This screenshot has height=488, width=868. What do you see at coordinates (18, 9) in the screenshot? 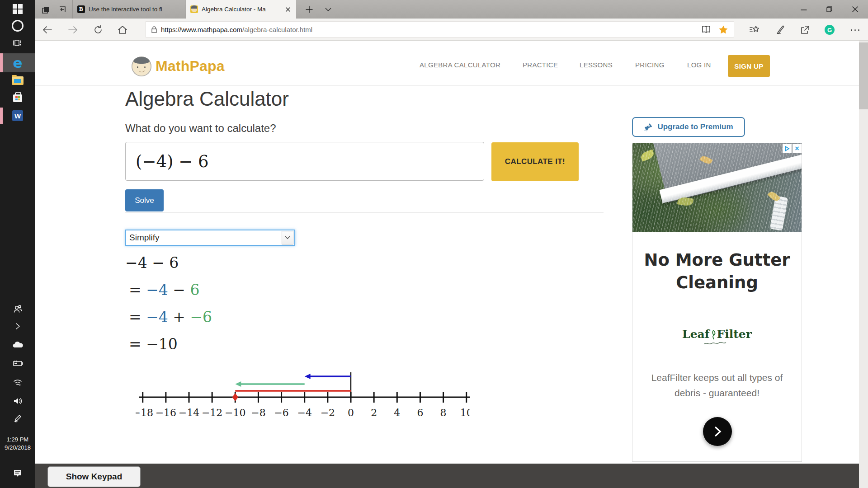
I see `start-button` at bounding box center [18, 9].